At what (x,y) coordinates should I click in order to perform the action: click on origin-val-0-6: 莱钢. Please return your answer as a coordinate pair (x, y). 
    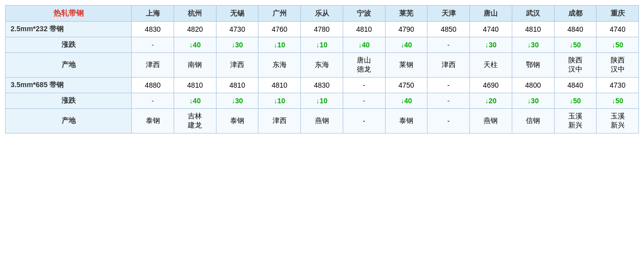
    Looking at the image, I should click on (406, 65).